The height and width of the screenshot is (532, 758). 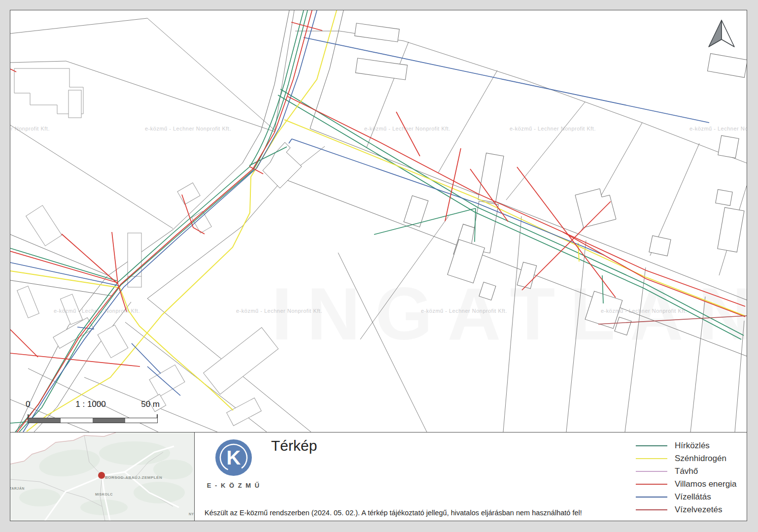 What do you see at coordinates (294, 446) in the screenshot?
I see `page-title: Térkép` at bounding box center [294, 446].